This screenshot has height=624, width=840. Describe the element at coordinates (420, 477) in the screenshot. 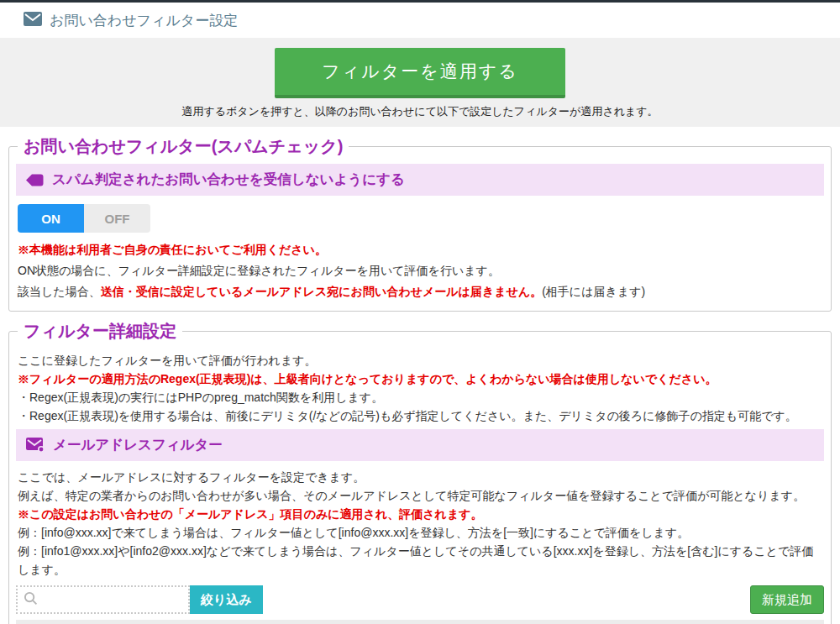

I see `email-filter-line-1: ここでは、メールアドレスに対するフィルターを設定できます。` at that location.